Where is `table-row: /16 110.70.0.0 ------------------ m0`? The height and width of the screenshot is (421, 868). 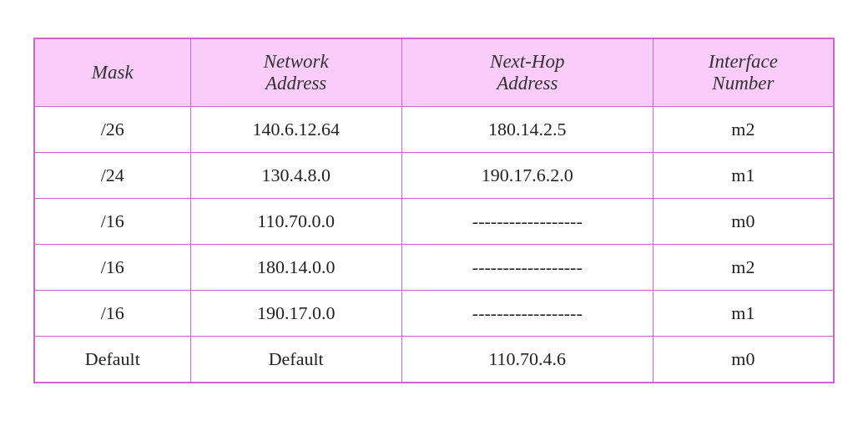
table-row: /16 110.70.0.0 ------------------ m0 is located at coordinates (434, 222).